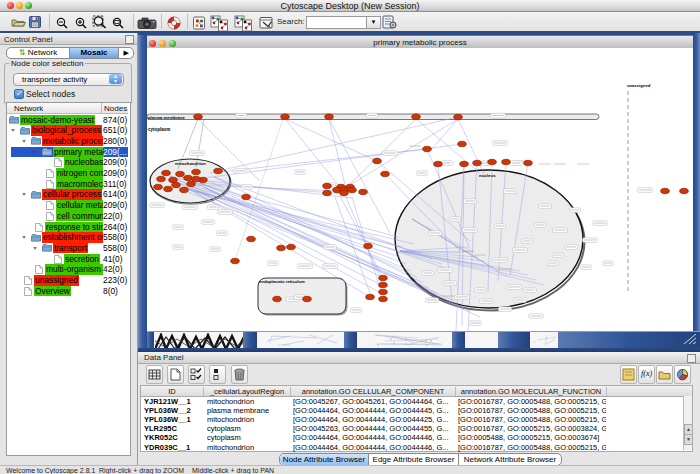  I want to click on svg-text: endoplasmic reticulum, so click(282, 282).